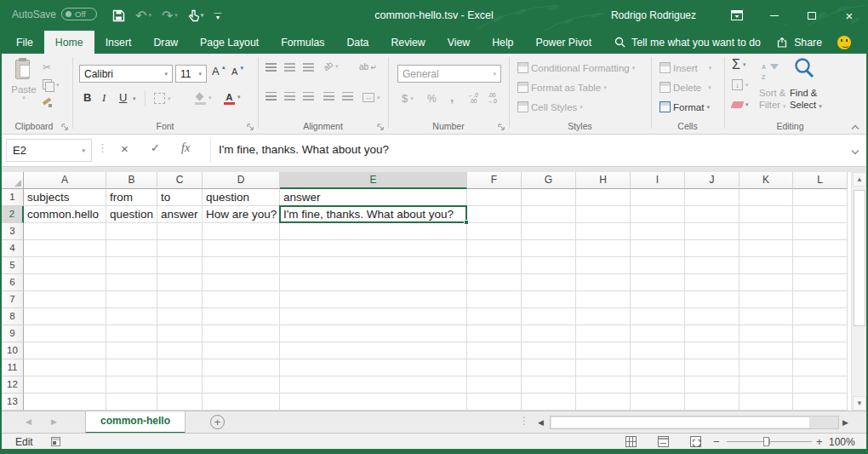 This screenshot has width=868, height=454. What do you see at coordinates (65, 266) in the screenshot?
I see `cell-A5` at bounding box center [65, 266].